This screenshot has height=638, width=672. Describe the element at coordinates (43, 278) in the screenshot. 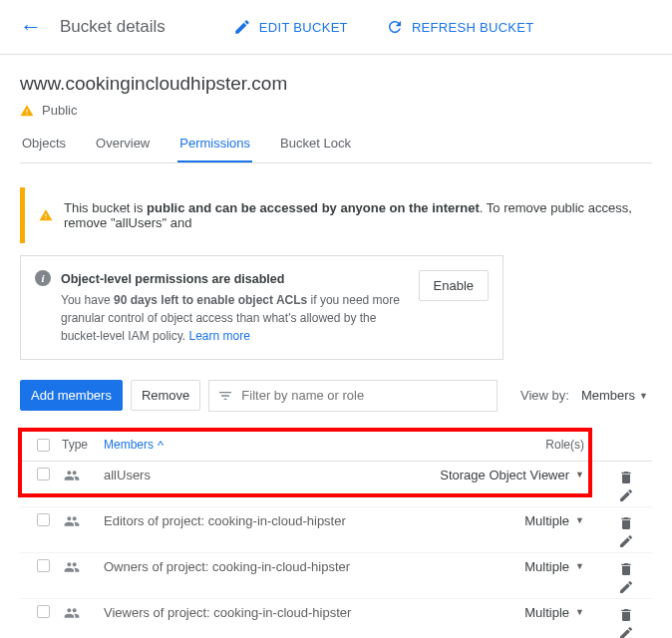

I see `info-icon: i` at that location.